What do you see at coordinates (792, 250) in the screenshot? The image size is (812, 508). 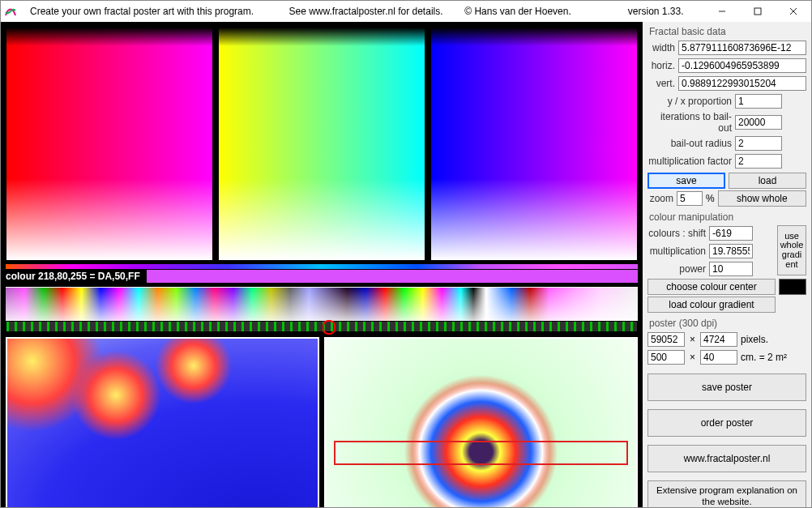 I see `use-whole-gradient-button: use whole gradi ent` at bounding box center [792, 250].